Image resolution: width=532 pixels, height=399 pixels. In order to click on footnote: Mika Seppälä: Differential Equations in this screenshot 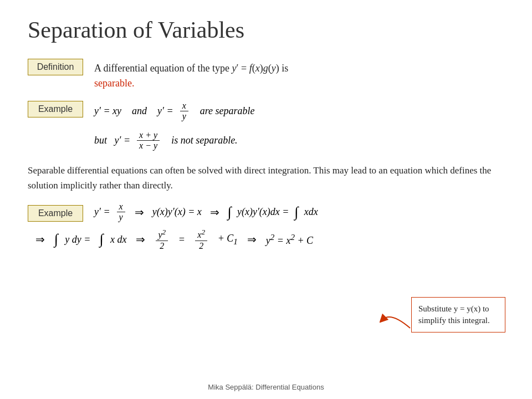, I will do `click(266, 387)`.